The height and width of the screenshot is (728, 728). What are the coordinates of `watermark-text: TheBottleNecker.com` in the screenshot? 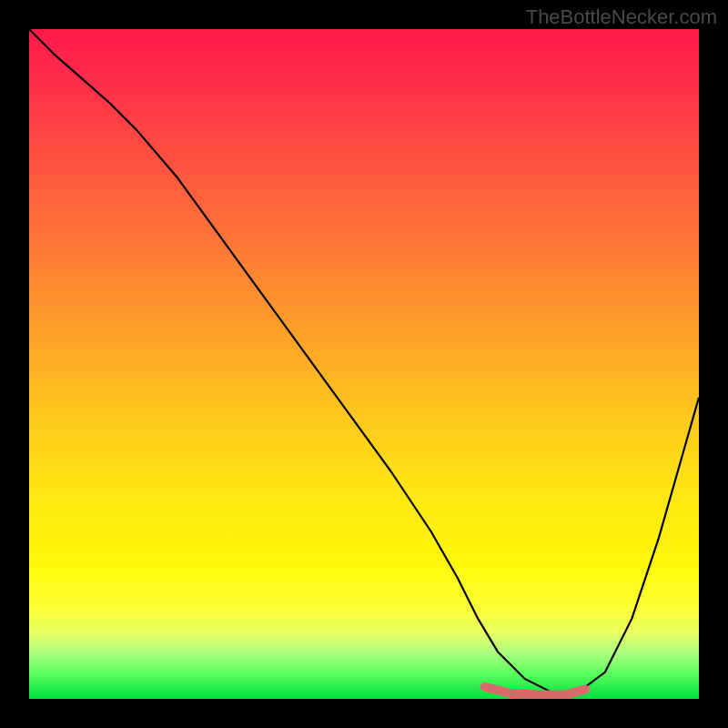 It's located at (622, 17).